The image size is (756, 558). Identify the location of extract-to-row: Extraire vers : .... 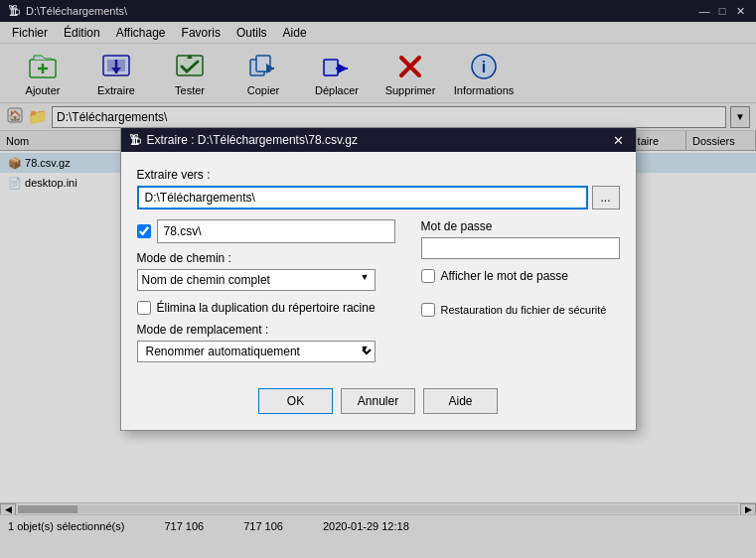
(378, 189).